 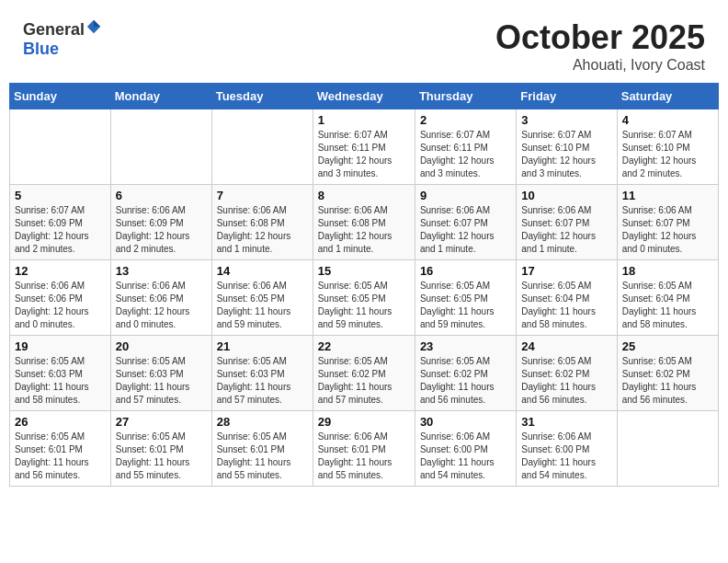 What do you see at coordinates (61, 421) in the screenshot?
I see `day-number: 26` at bounding box center [61, 421].